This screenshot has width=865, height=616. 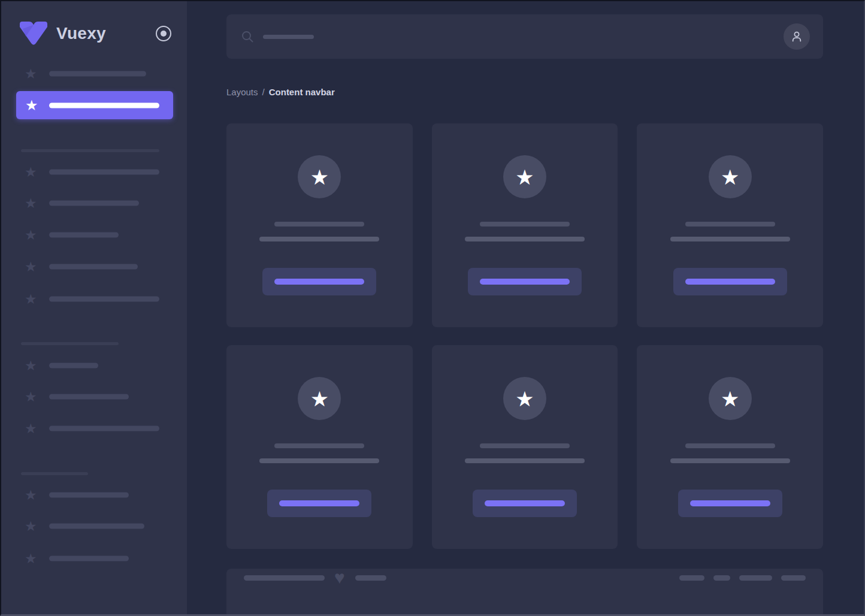 I want to click on search-input, so click(x=512, y=37).